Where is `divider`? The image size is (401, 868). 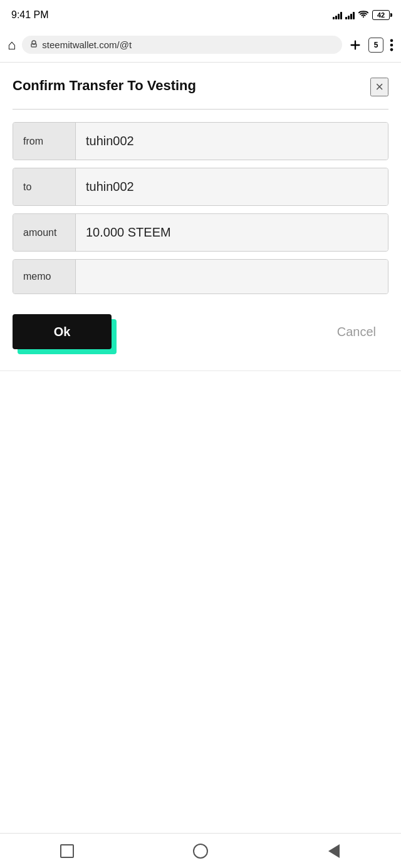
divider is located at coordinates (200, 109).